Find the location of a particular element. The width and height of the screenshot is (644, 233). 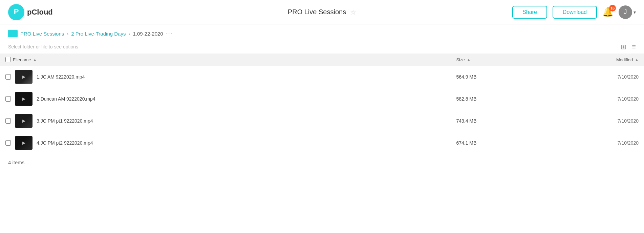

col-header-filename: Filename ▲ is located at coordinates (226, 60).